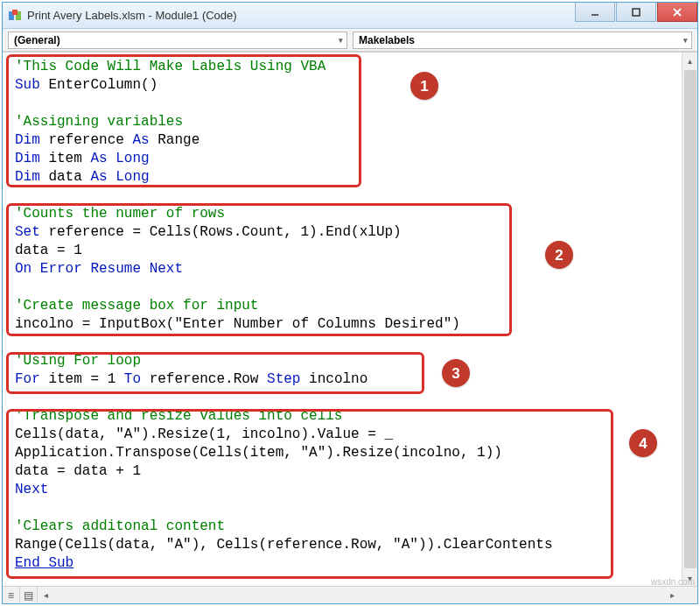  I want to click on window-buttons, so click(636, 12).